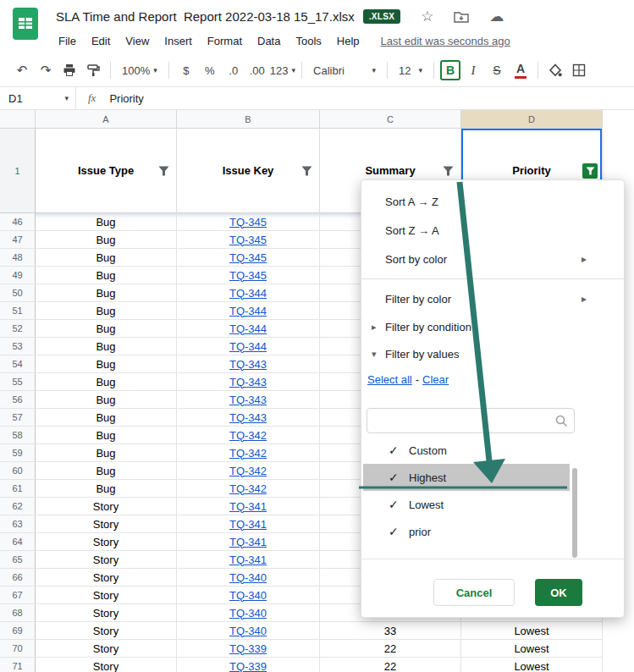 The height and width of the screenshot is (672, 634). I want to click on row-number: 69, so click(18, 631).